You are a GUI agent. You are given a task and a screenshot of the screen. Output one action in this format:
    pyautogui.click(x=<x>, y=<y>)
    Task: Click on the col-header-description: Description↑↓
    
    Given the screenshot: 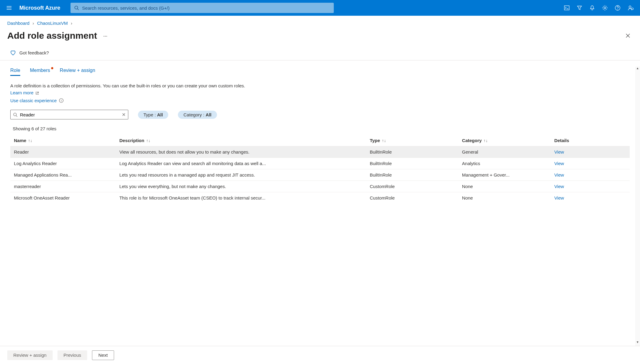 What is the action you would take?
    pyautogui.click(x=241, y=141)
    